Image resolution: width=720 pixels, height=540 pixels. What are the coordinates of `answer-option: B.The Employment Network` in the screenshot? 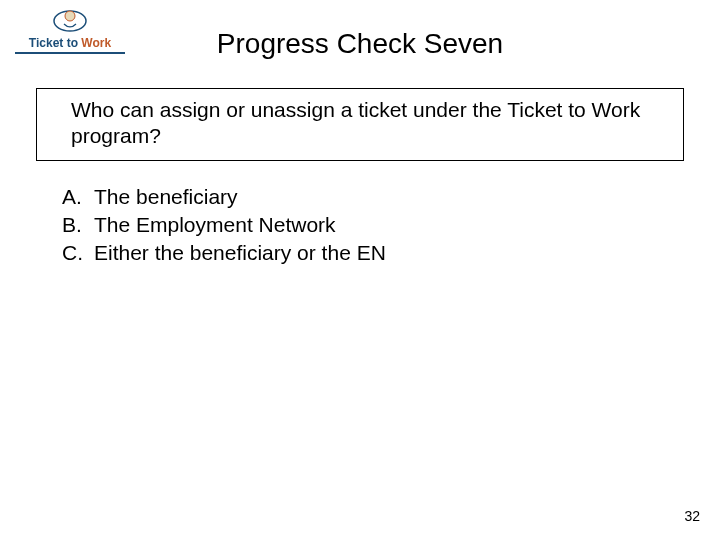 It's located at (391, 225).